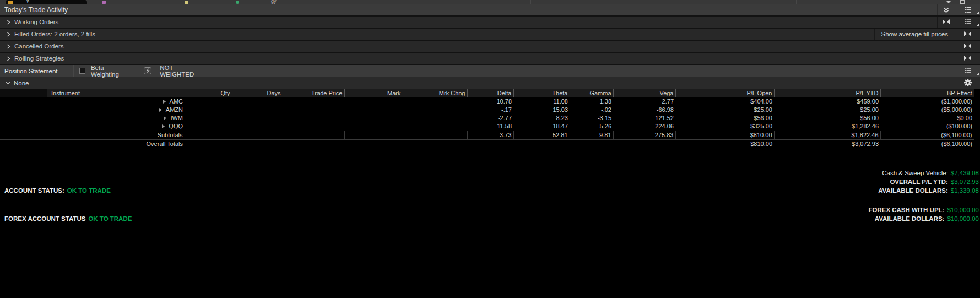  What do you see at coordinates (487, 94) in the screenshot?
I see `table-header-row: Instrument Qty Days Trade Price Mark Mrk…` at bounding box center [487, 94].